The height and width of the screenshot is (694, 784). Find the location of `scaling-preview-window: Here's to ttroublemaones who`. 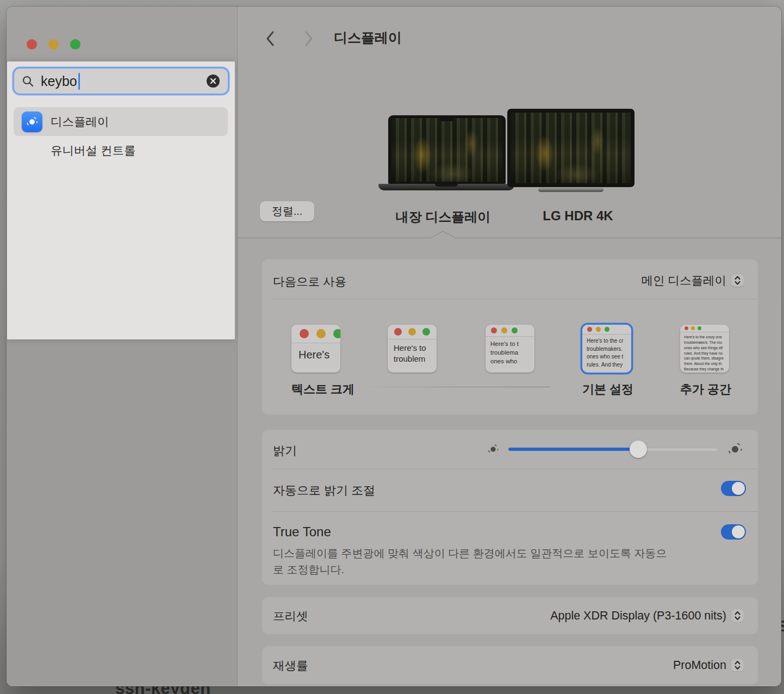

scaling-preview-window: Here's to ttroublemaones who is located at coordinates (510, 349).